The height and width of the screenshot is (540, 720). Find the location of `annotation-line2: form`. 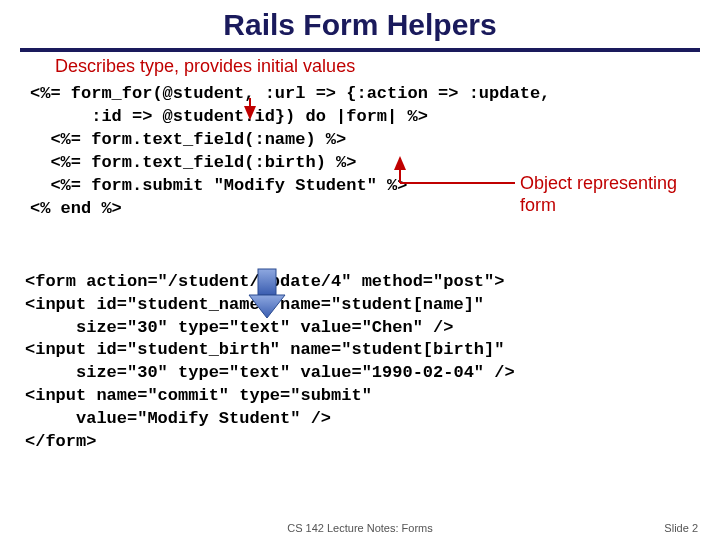

annotation-line2: form is located at coordinates (538, 205).